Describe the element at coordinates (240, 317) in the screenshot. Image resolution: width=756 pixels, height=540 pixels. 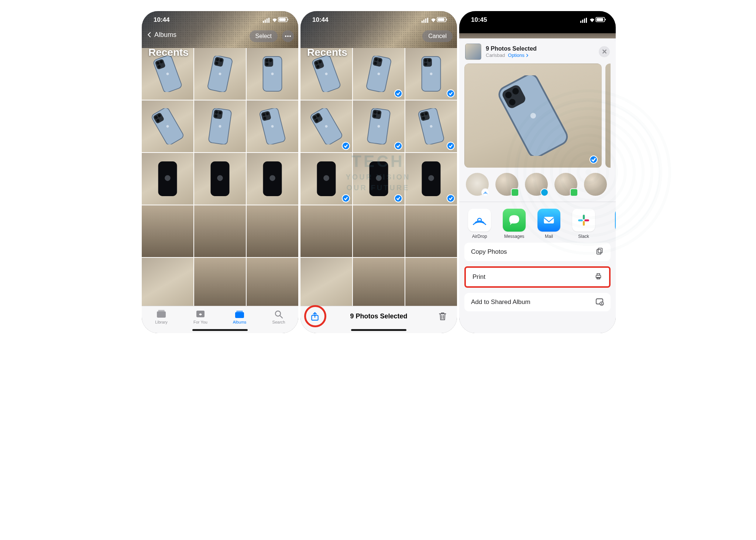
I see `tab-albums: Albums` at that location.